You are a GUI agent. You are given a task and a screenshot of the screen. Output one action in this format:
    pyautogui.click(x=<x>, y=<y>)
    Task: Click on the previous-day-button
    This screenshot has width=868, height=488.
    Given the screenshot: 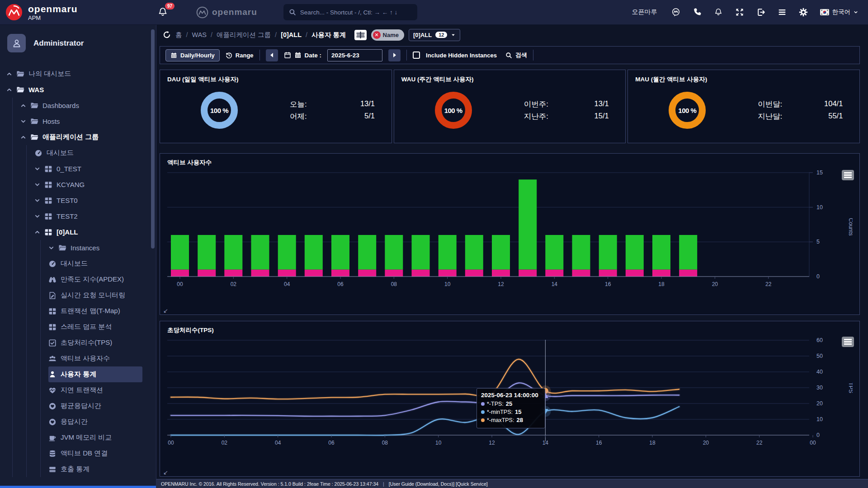 What is the action you would take?
    pyautogui.click(x=272, y=55)
    